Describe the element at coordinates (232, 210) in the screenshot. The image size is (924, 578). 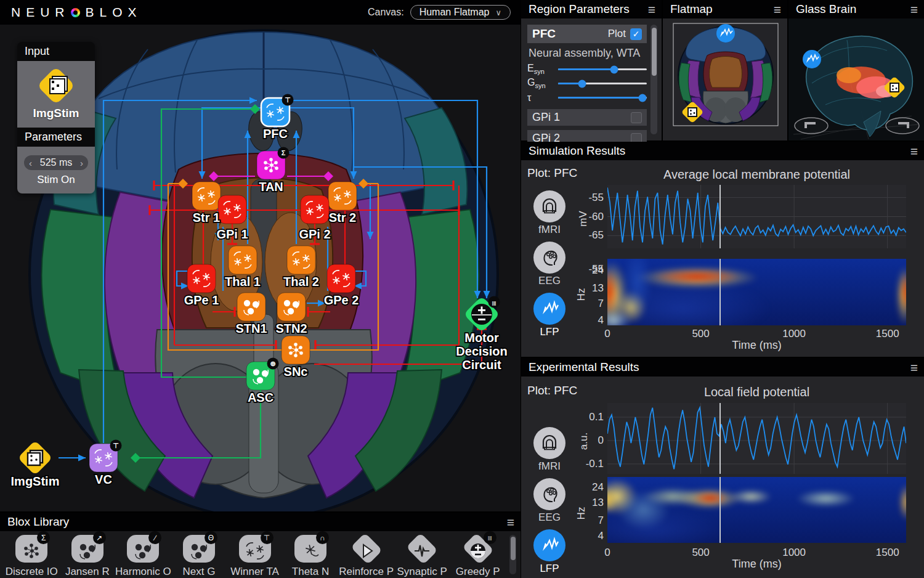
I see `node-gpi1` at that location.